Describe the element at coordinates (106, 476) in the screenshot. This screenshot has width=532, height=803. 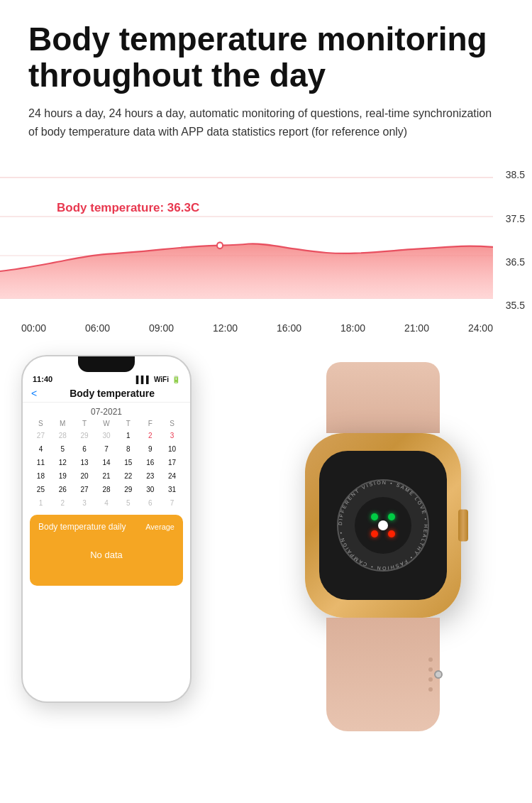
I see `cal-row-4: 18 19 20 21 22 23 24` at that location.